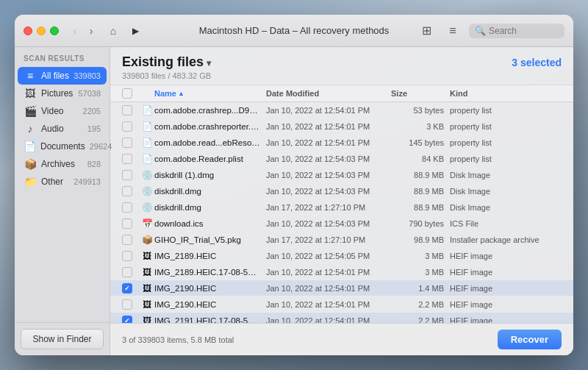 The height and width of the screenshot is (370, 588). What do you see at coordinates (506, 93) in the screenshot?
I see `th-kind: Kind` at bounding box center [506, 93].